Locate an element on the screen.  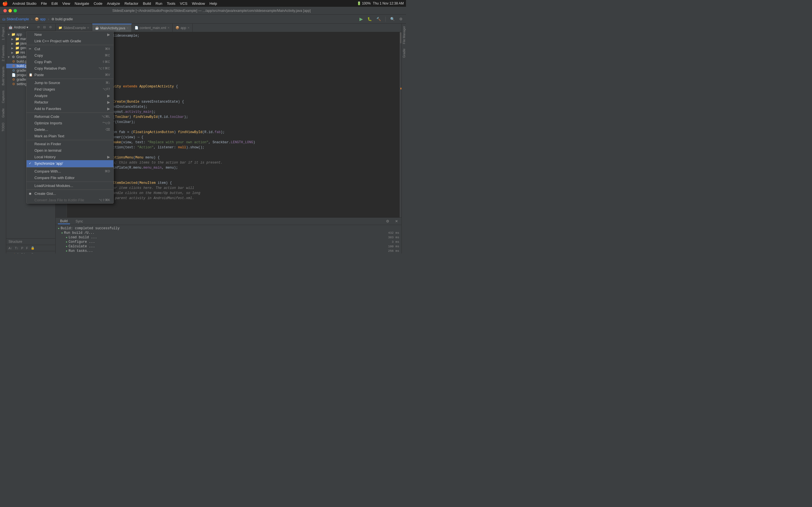
cm-item-delete: Delete... ⌫ is located at coordinates (70, 129).